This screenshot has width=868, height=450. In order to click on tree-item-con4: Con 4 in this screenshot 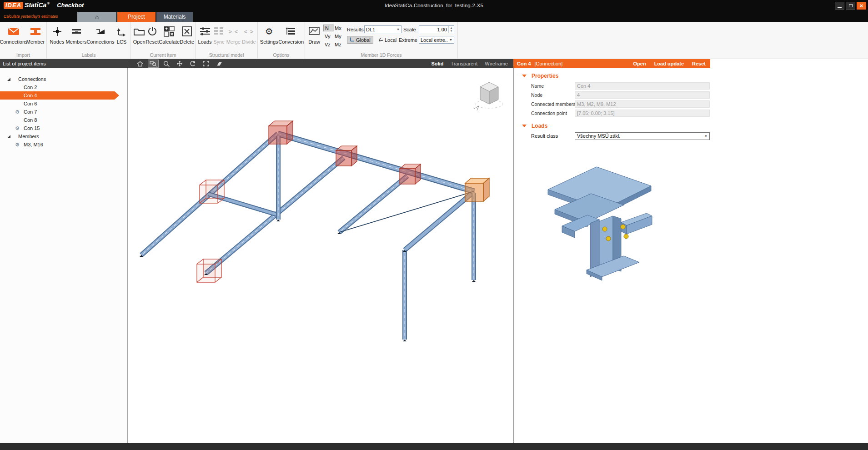, I will do `click(60, 95)`.